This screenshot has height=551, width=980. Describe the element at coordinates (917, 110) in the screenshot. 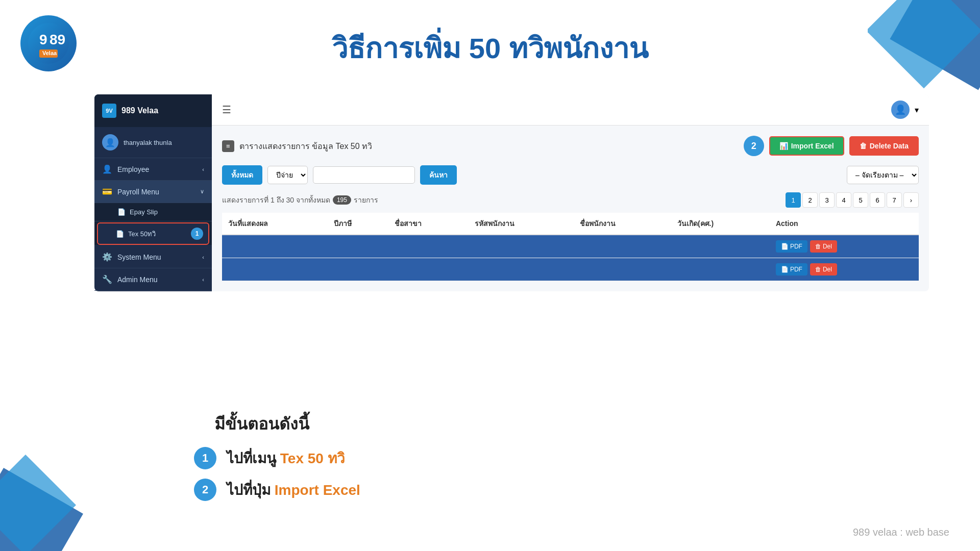

I see `topbar-dropdown-arrow: ▾` at that location.